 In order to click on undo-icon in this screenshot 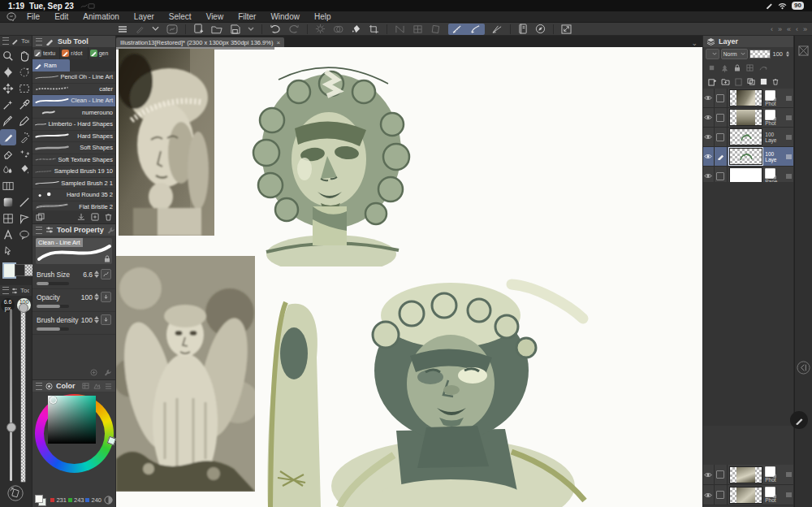, I will do `click(275, 29)`.